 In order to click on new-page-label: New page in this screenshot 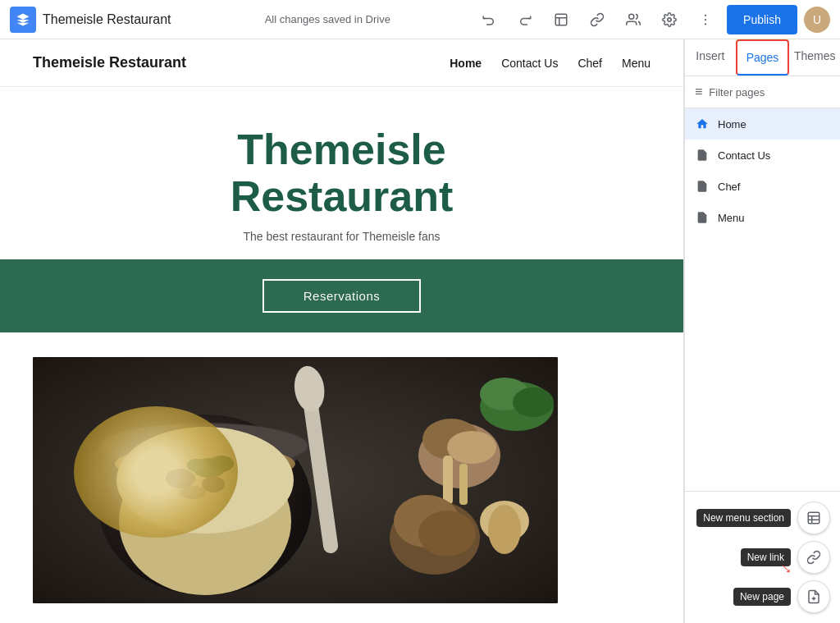, I will do `click(762, 597)`.